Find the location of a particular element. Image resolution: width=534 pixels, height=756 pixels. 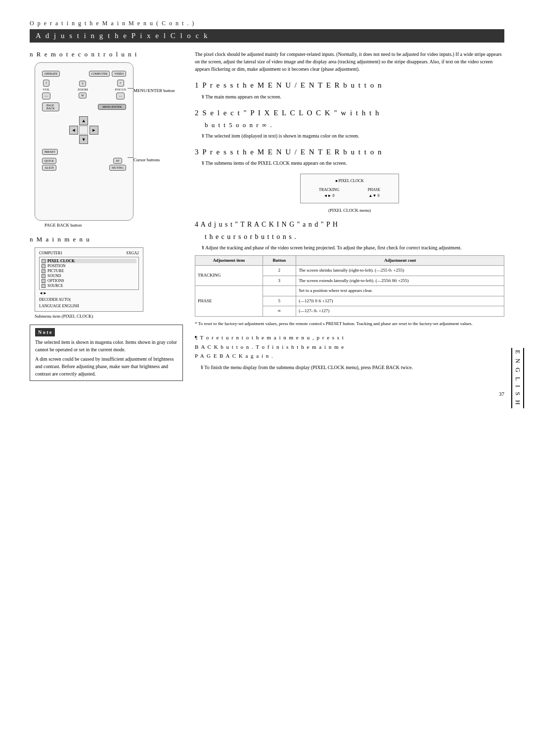

muting-btn: MUTING is located at coordinates (118, 168).